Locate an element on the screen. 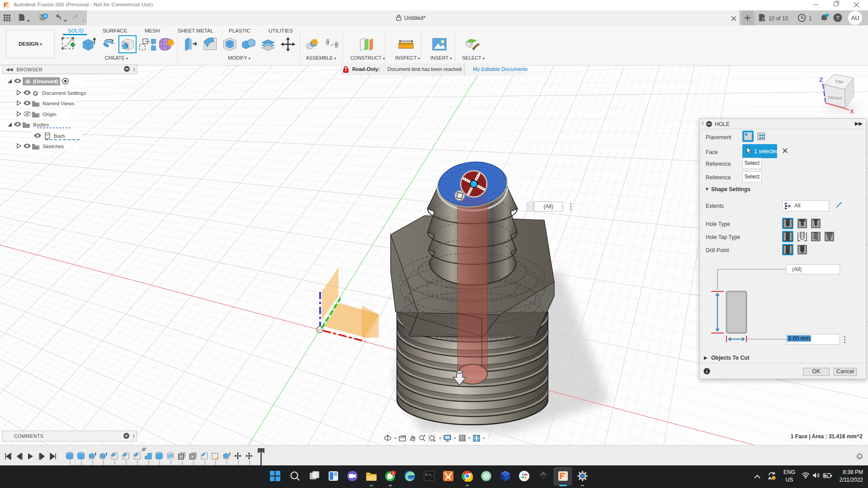  svg-text: C:\_ is located at coordinates (429, 475).